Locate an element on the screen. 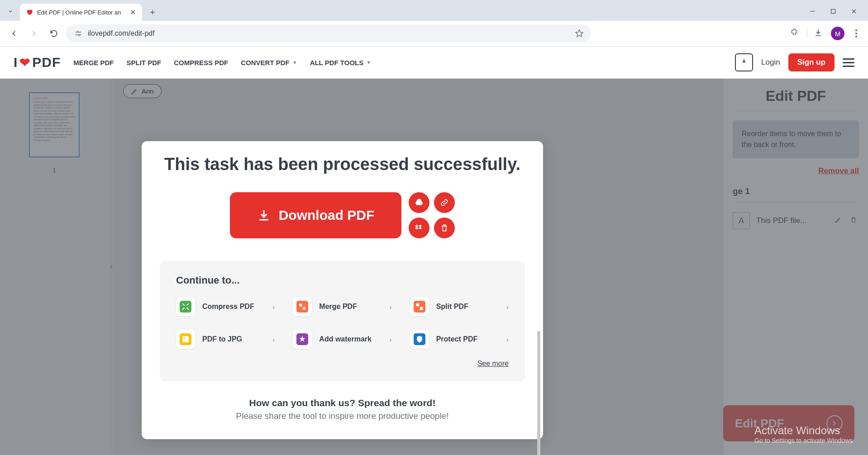  tool-merge-pdf: Merge PDF› is located at coordinates (342, 307).